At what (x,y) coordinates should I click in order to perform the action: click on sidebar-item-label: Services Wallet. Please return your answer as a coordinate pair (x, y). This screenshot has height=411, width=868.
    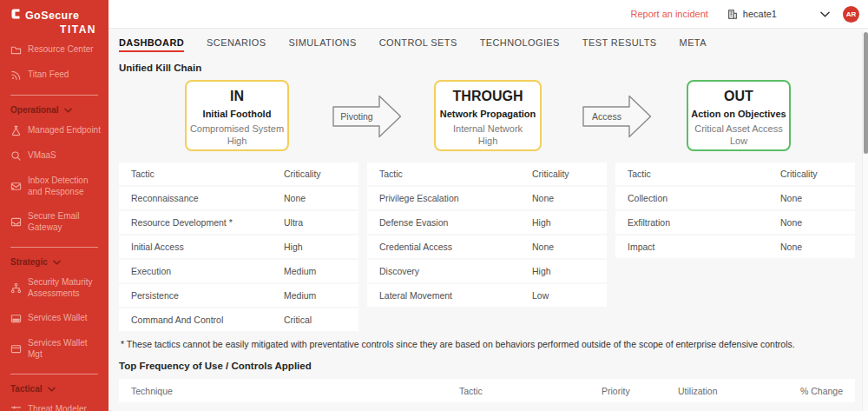
    Looking at the image, I should click on (57, 318).